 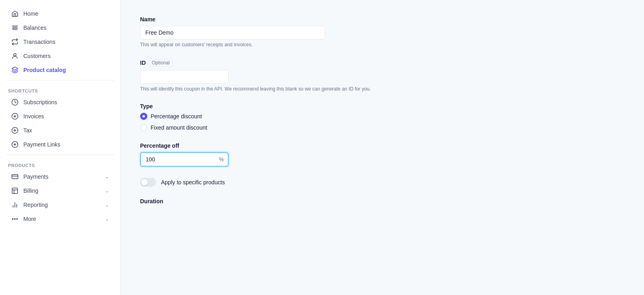 What do you see at coordinates (60, 130) in the screenshot?
I see `sidebar-item-tax: Tax` at bounding box center [60, 130].